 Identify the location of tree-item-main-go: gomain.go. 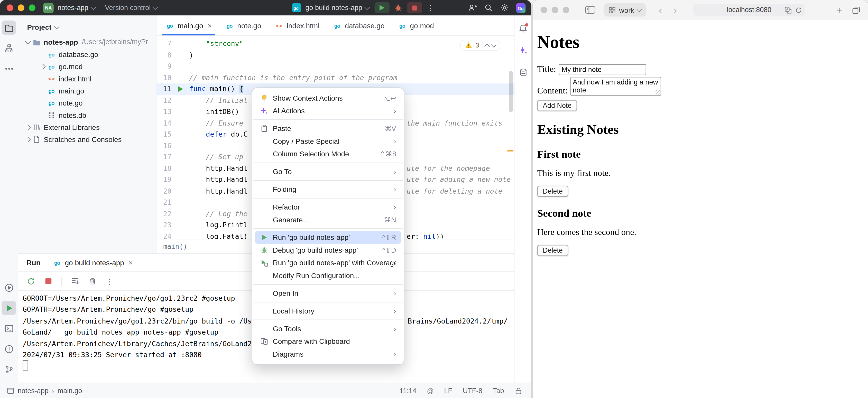
(87, 91).